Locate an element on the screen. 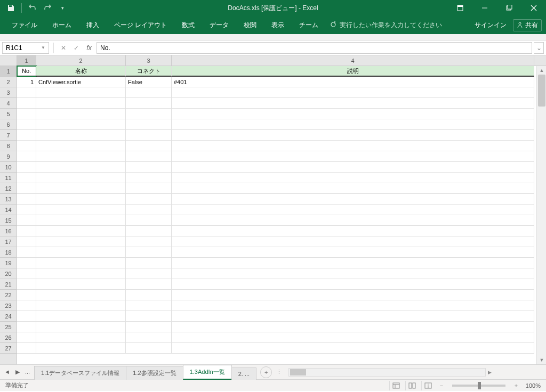  page-break-view-button is located at coordinates (428, 386).